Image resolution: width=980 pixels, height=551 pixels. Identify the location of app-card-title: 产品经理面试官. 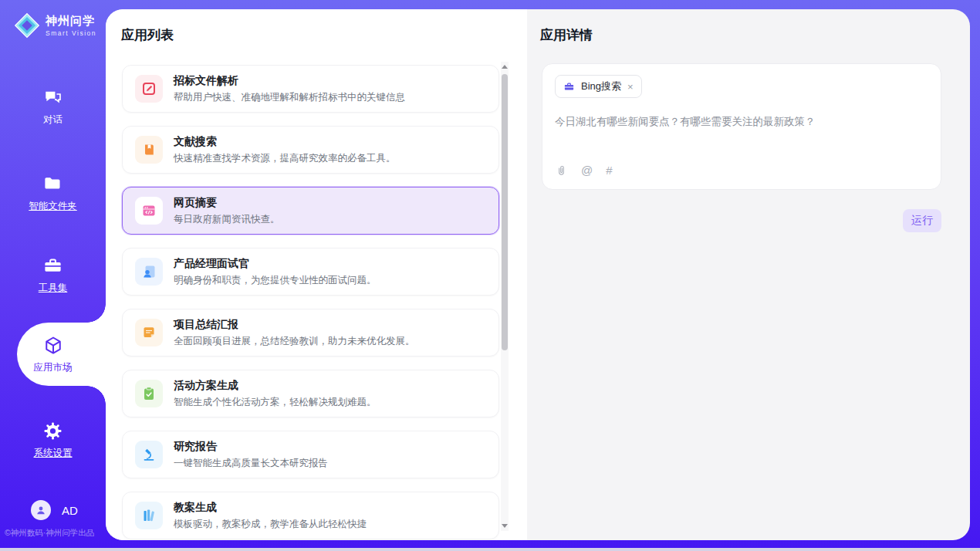
(275, 264).